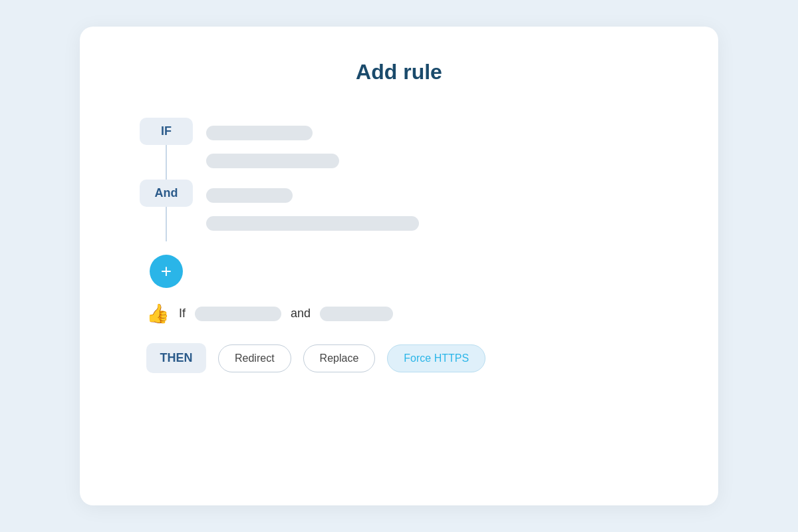 Image resolution: width=798 pixels, height=532 pixels. Describe the element at coordinates (255, 358) in the screenshot. I see `redirect-button: Redirect` at that location.